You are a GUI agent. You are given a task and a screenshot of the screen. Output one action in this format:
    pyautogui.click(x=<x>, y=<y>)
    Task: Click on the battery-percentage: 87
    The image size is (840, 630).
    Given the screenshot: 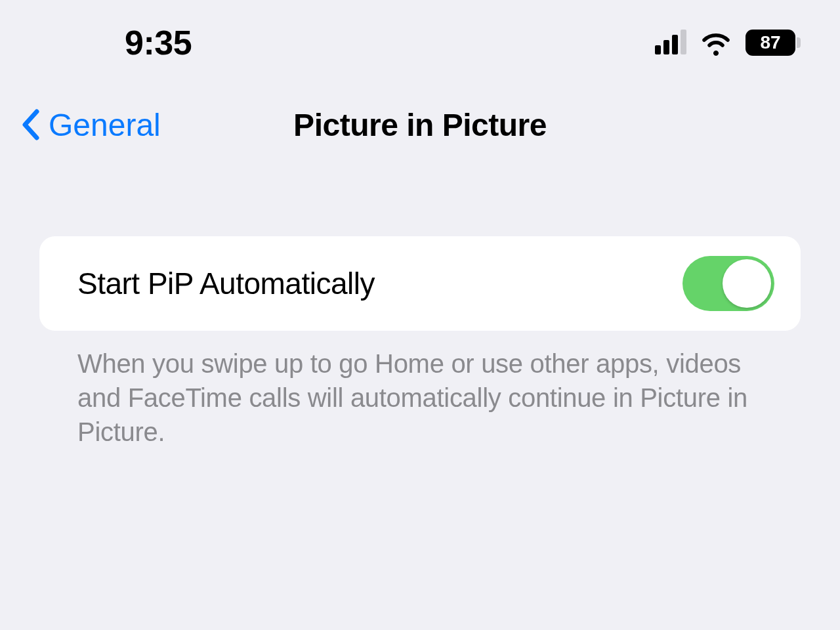 What is the action you would take?
    pyautogui.click(x=770, y=43)
    